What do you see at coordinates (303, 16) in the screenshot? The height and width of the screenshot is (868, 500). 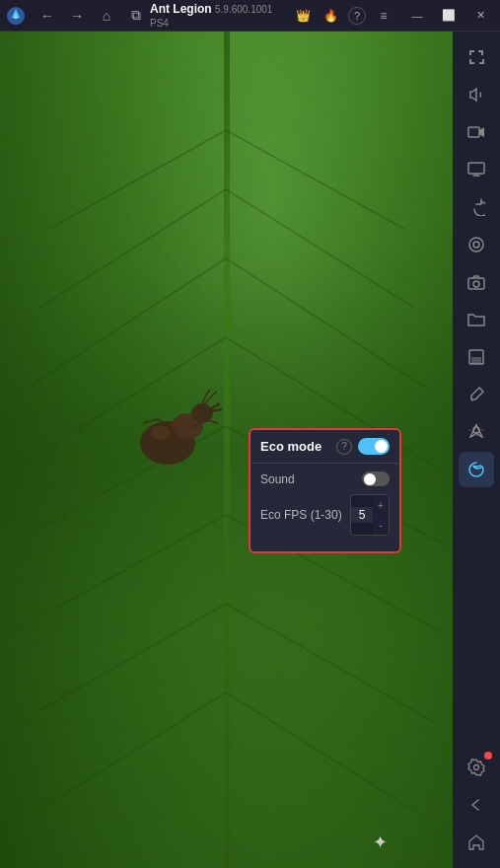 I see `crown-icon: 👑` at bounding box center [303, 16].